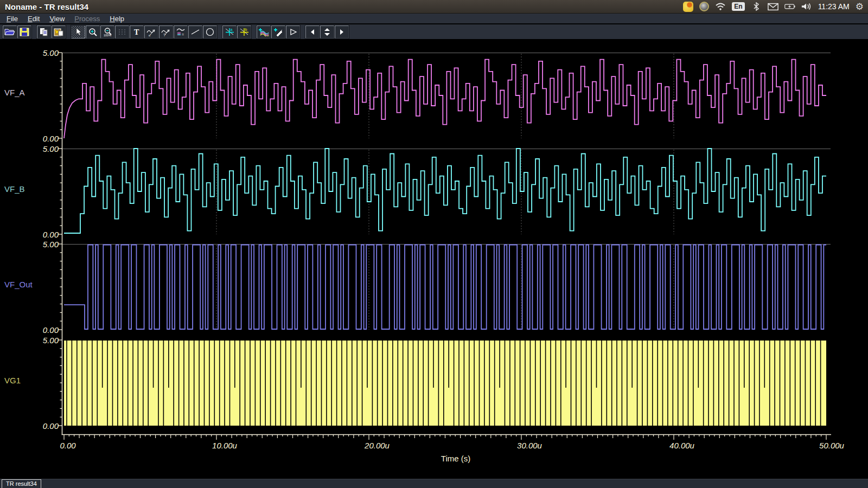  Describe the element at coordinates (40, 139) in the screenshot. I see `y-min-label-vfa: 0.00` at that location.